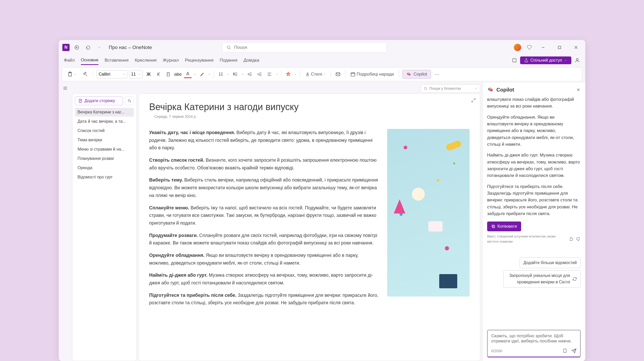  What do you see at coordinates (322, 47) in the screenshot?
I see `titlebar: N Про нас – OneNote` at bounding box center [322, 47].